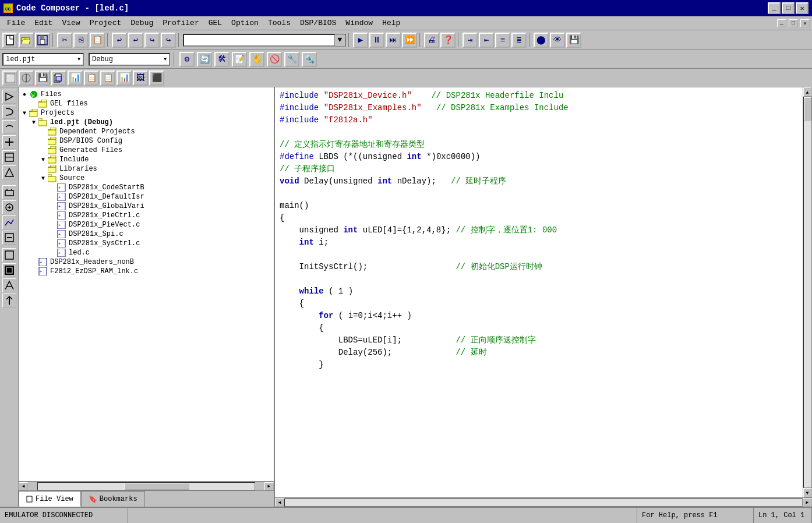  Describe the element at coordinates (43, 78) in the screenshot. I see `icon-btn-3: 💾` at that location.